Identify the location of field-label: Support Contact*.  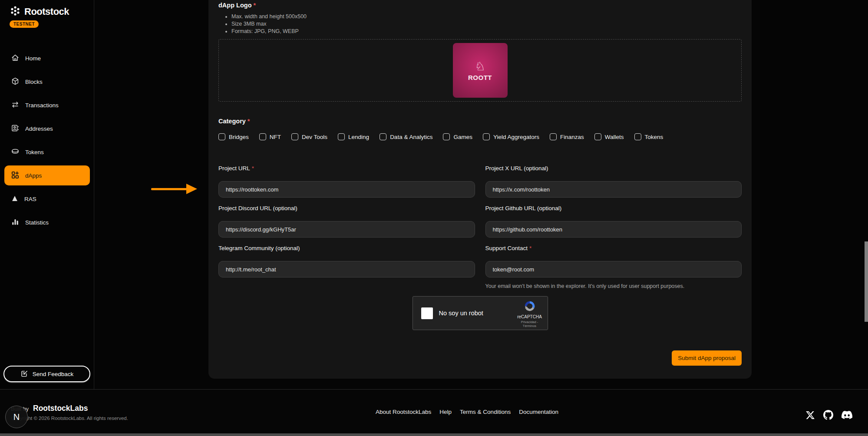
(614, 248).